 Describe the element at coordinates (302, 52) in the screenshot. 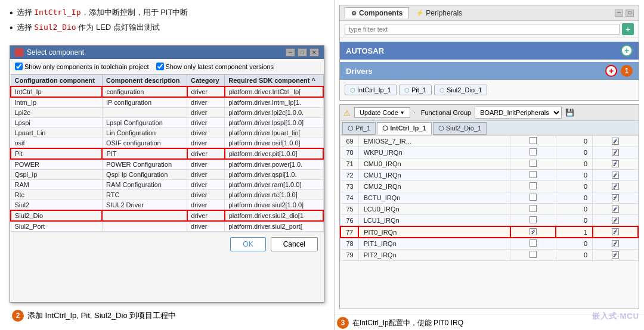

I see `maximize-button: □` at that location.